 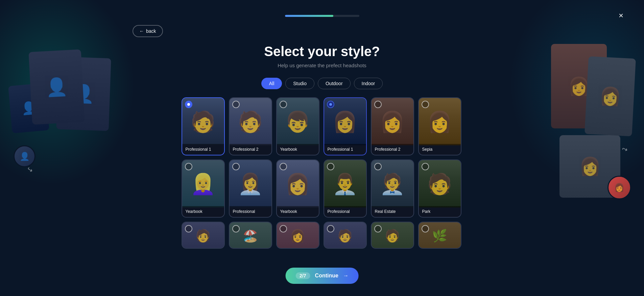 What do you see at coordinates (203, 235) in the screenshot?
I see `style-card-r1: 🧑` at bounding box center [203, 235].